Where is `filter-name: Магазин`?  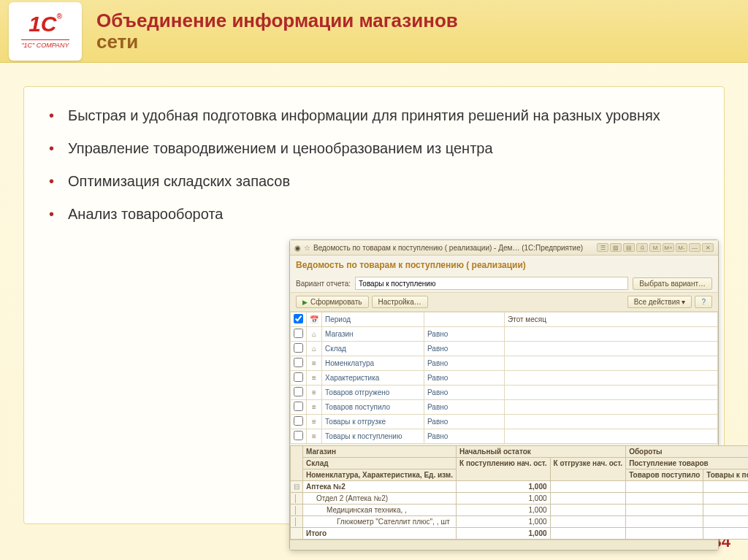 filter-name: Магазин is located at coordinates (373, 334).